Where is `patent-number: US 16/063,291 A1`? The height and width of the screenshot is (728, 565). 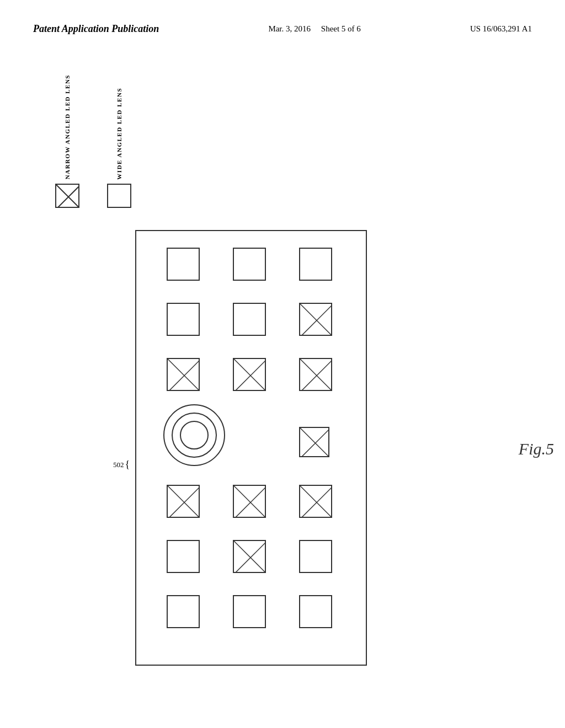 patent-number: US 16/063,291 A1 is located at coordinates (501, 29).